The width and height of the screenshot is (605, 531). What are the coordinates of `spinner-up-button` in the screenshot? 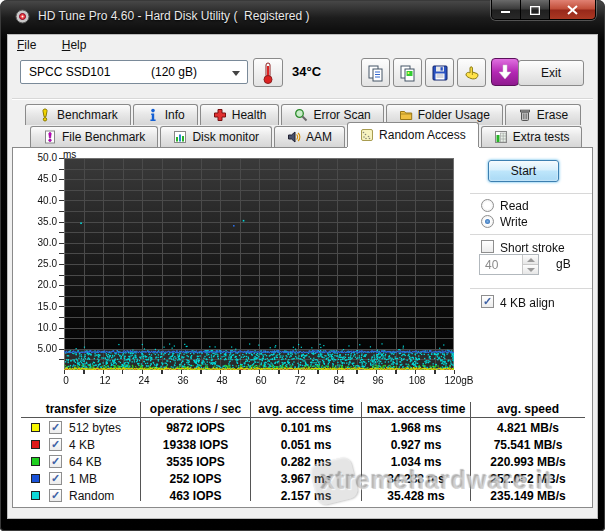 It's located at (530, 260).